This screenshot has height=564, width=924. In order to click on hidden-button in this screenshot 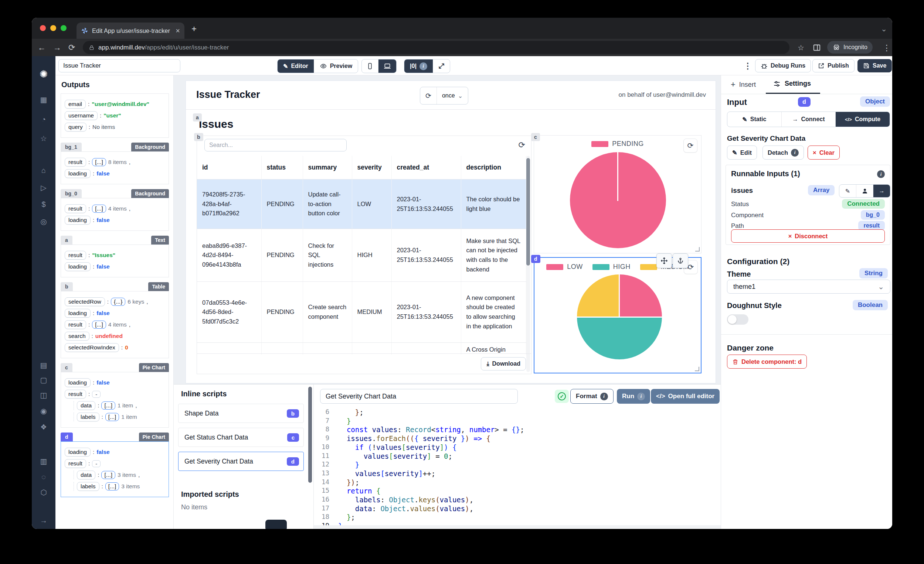, I will do `click(276, 524)`.